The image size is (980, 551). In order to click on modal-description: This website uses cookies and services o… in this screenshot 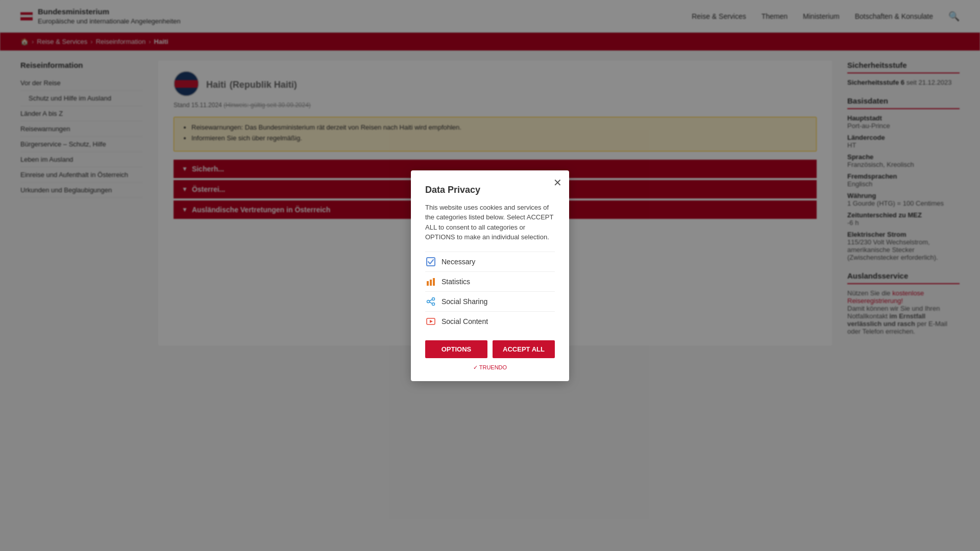, I will do `click(490, 222)`.